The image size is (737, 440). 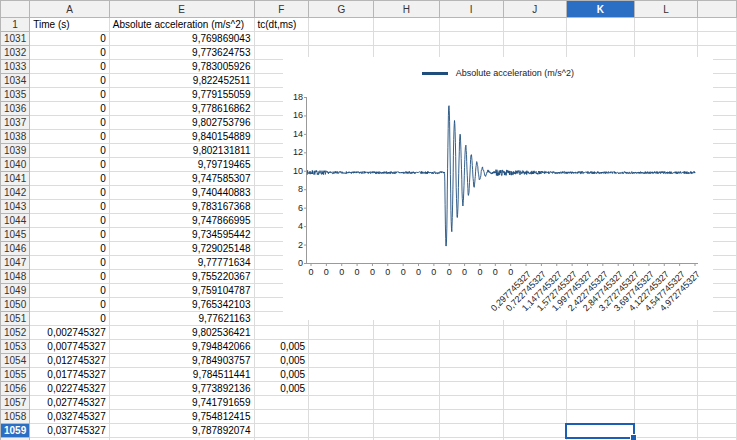 I want to click on cell-I1056, so click(x=471, y=389).